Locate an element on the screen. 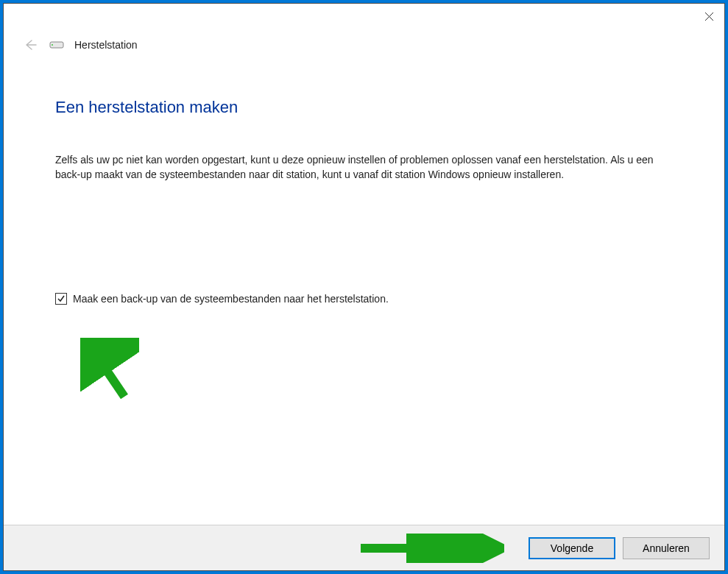 This screenshot has height=574, width=728. button-bar: Volgende Annuleren is located at coordinates (364, 548).